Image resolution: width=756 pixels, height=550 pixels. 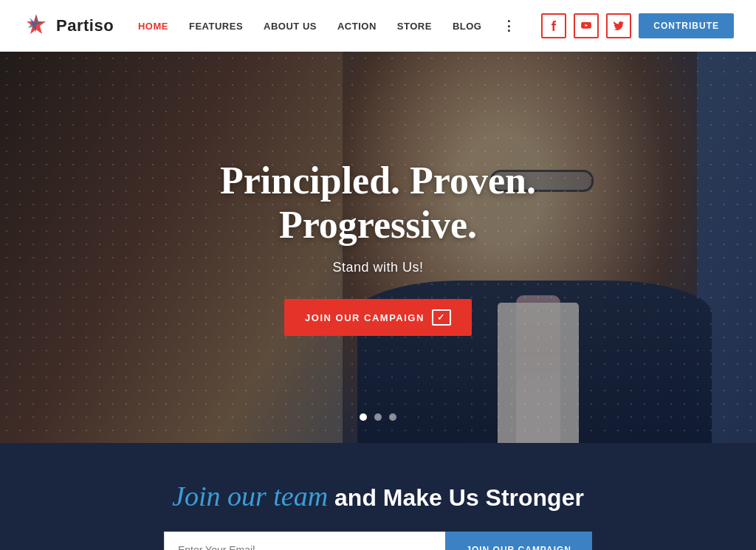 I want to click on join-campaign-button: JOIN OUR CAMPAIGN, so click(x=518, y=540).